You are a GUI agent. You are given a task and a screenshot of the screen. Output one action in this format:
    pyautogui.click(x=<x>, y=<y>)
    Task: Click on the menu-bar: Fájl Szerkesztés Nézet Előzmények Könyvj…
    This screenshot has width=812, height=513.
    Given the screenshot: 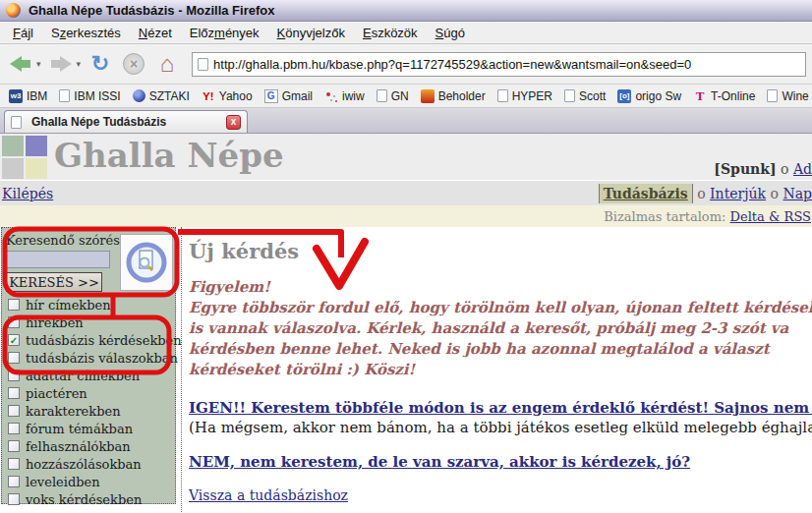 What is the action you would take?
    pyautogui.click(x=406, y=33)
    